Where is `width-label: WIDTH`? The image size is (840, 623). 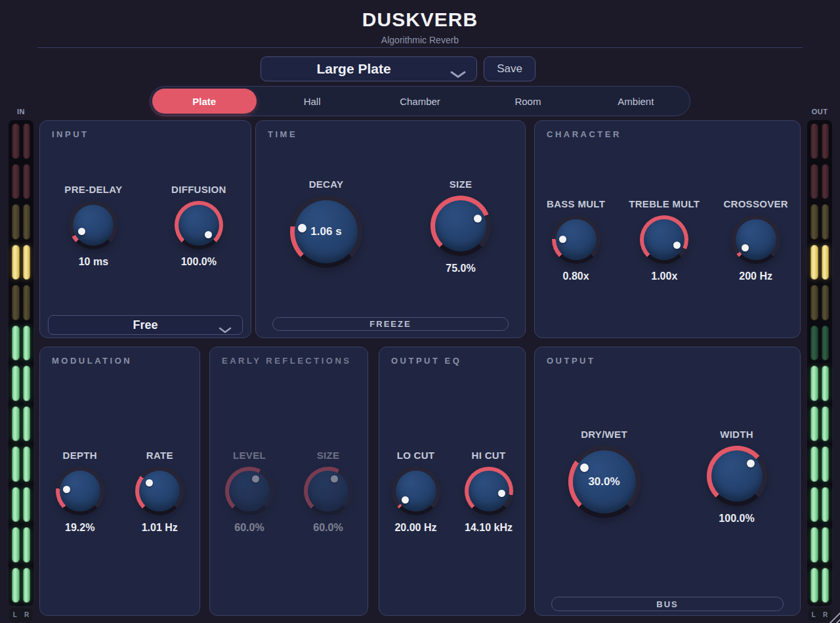 width-label: WIDTH is located at coordinates (736, 435).